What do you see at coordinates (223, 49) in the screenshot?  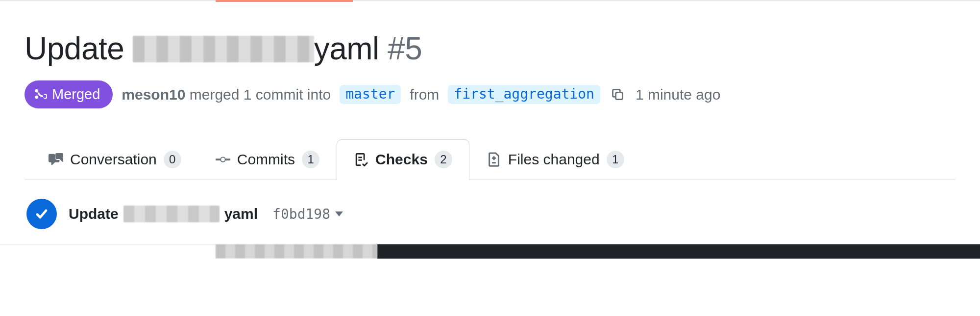 I see `pr-title: Update yaml #5` at bounding box center [223, 49].